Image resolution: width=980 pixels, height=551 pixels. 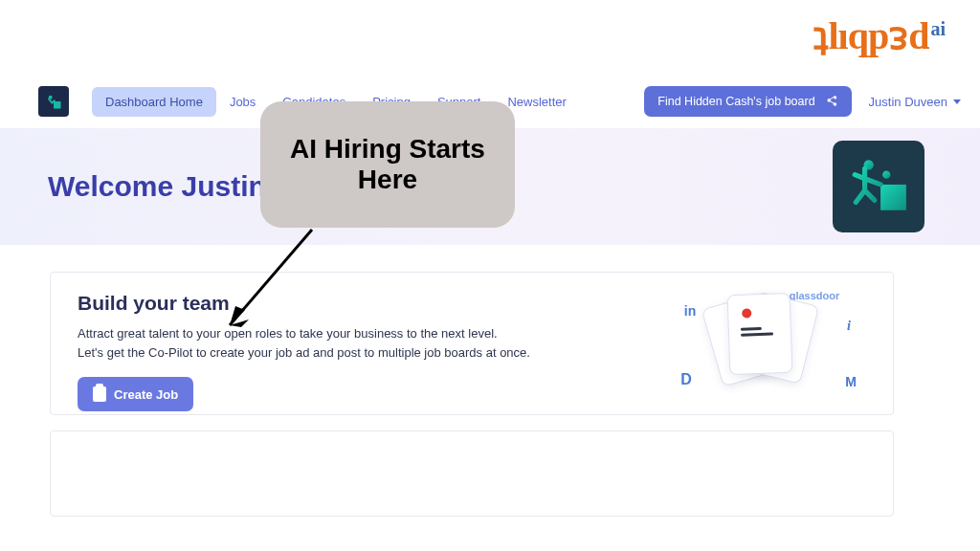 What do you see at coordinates (832, 101) in the screenshot?
I see `share-icon` at bounding box center [832, 101].